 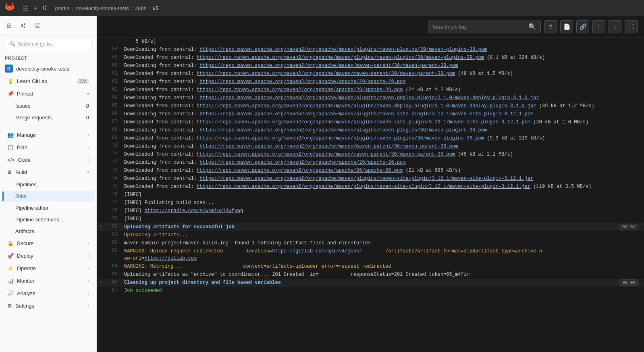 I want to click on sidebar-merge-icon: ⑆, so click(x=23, y=26).